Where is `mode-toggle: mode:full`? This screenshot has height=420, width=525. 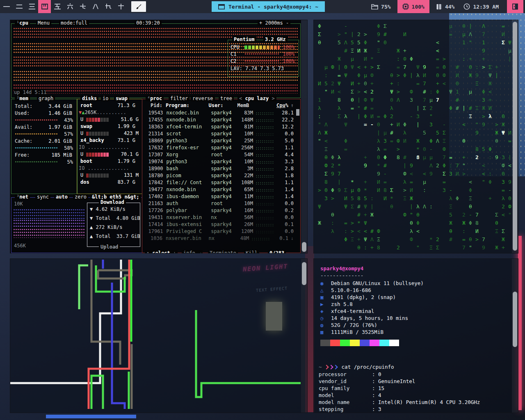
mode-toggle: mode:full is located at coordinates (74, 23).